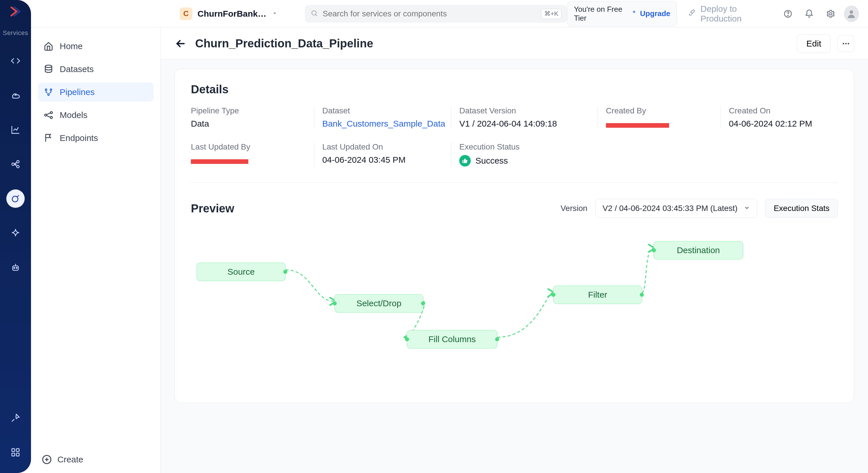  What do you see at coordinates (49, 115) in the screenshot?
I see `models-icon` at bounding box center [49, 115].